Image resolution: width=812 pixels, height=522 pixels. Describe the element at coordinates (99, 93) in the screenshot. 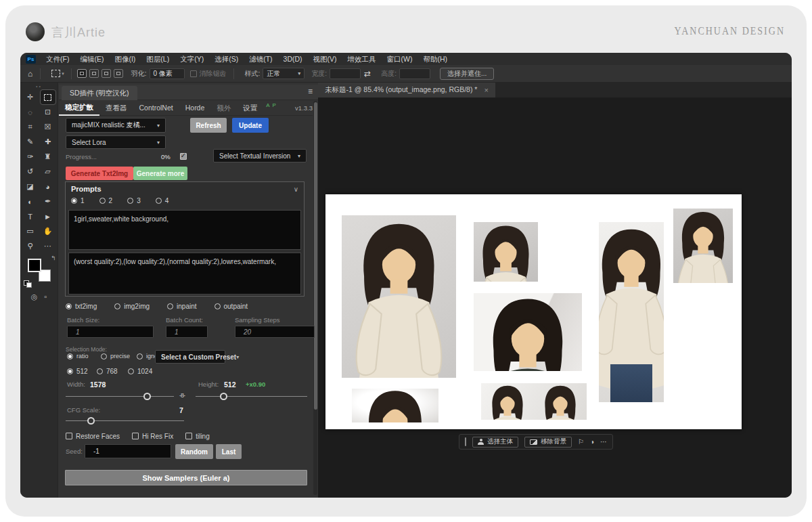

I see `panel-title-tab: SD插件 (明空汉化)` at that location.